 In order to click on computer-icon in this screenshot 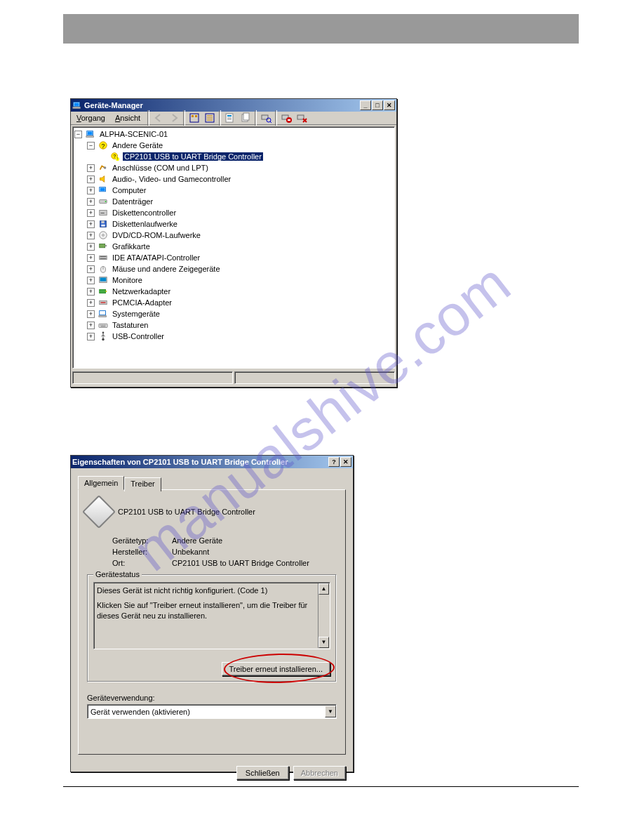, I will do `click(103, 190)`.